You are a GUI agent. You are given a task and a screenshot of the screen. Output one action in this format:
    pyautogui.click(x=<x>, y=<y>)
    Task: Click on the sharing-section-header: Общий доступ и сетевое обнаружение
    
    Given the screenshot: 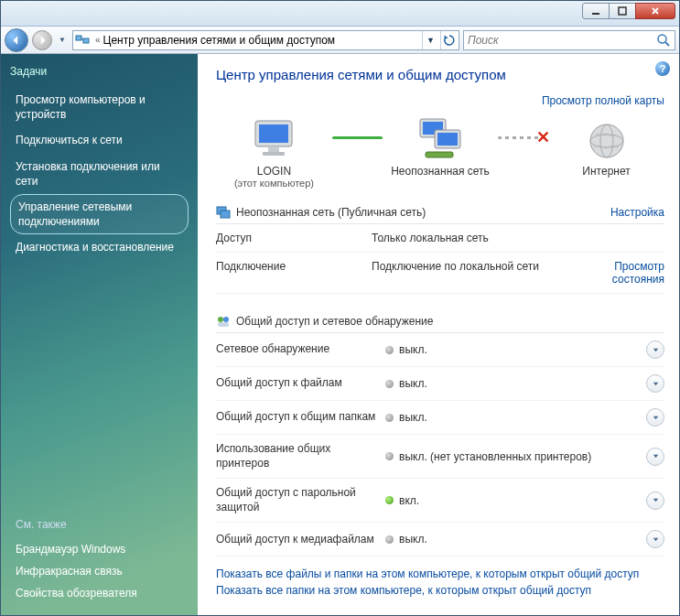 What is the action you would take?
    pyautogui.click(x=440, y=322)
    